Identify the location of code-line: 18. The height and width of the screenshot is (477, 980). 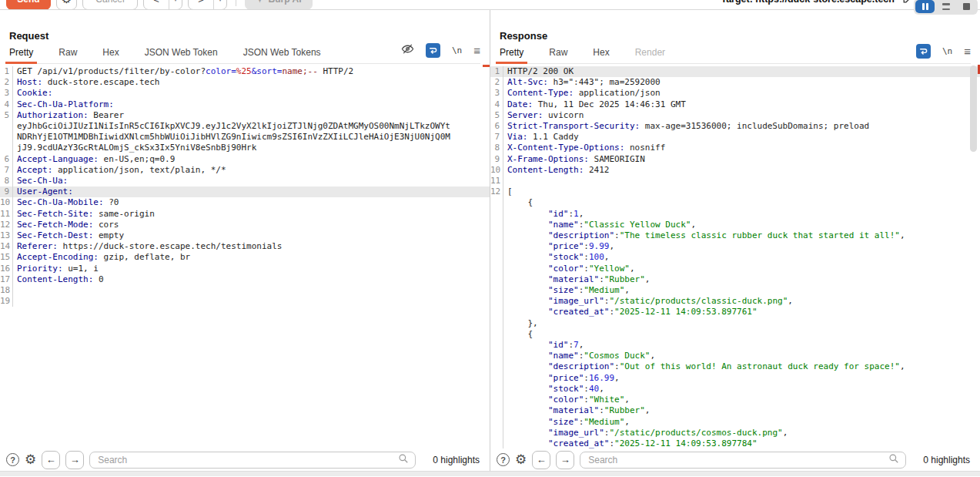
(245, 291).